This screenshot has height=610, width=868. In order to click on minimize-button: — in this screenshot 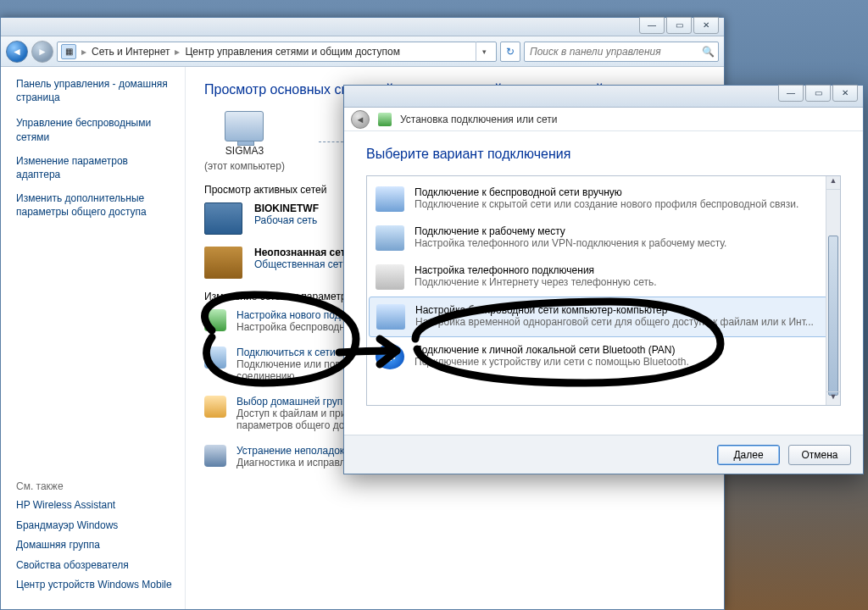, I will do `click(652, 25)`.